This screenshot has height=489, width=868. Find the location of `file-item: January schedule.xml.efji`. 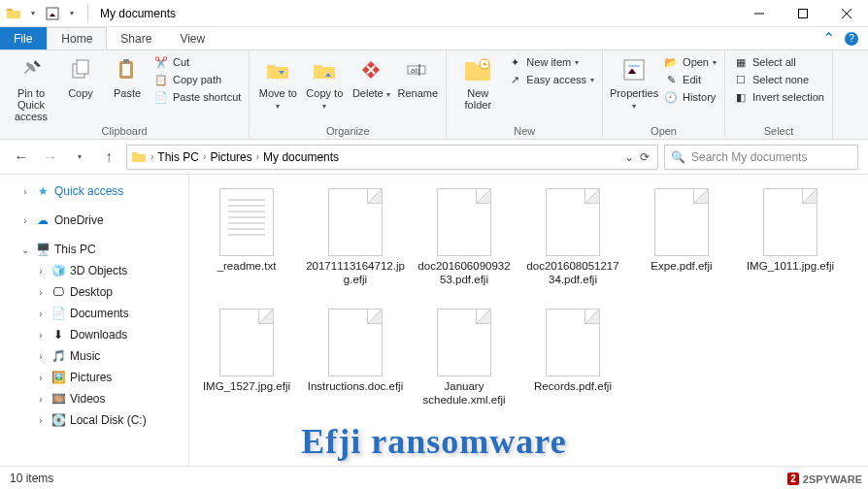

file-item: January schedule.xml.efji is located at coordinates (464, 363).